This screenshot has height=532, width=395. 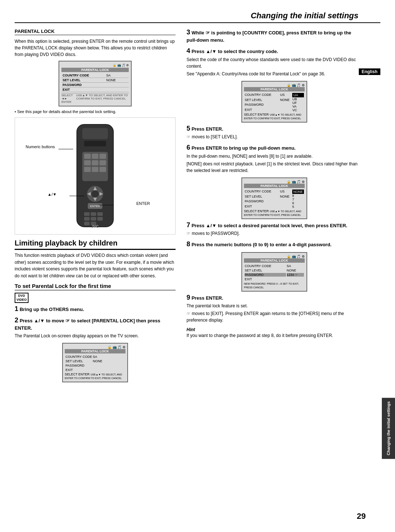 I want to click on side-label-text: Changing the initial settings, so click(x=388, y=428).